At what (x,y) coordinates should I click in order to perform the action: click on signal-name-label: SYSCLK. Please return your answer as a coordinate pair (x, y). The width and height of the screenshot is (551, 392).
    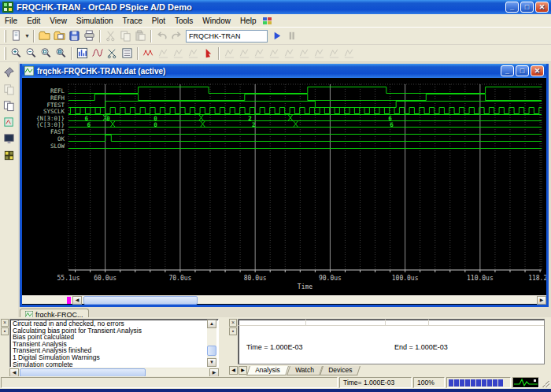
    Looking at the image, I should click on (54, 112).